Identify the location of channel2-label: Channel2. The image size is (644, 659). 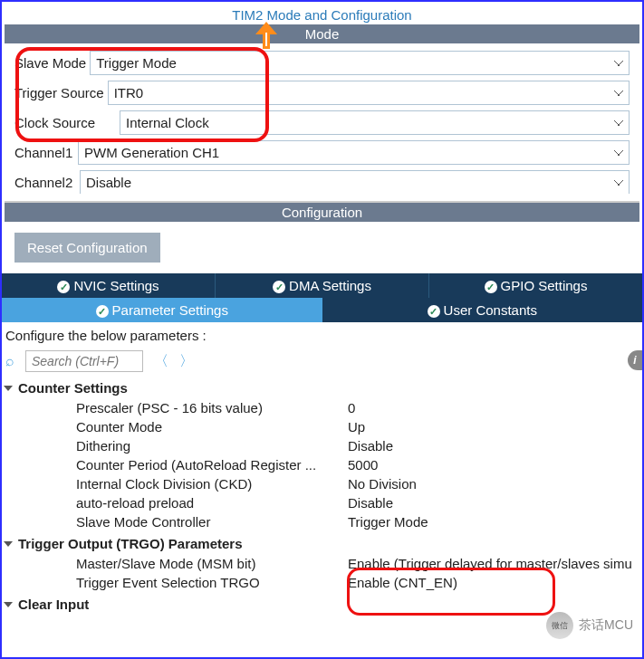
(45, 183).